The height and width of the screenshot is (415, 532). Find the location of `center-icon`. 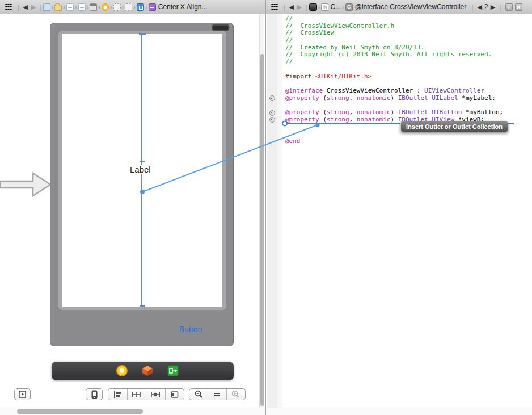

center-icon is located at coordinates (155, 395).